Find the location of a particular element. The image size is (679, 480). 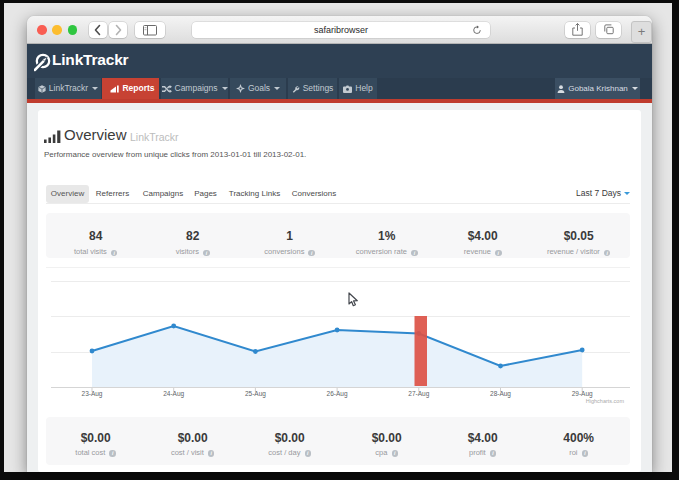

svg-text: 29-Aug is located at coordinates (582, 394).